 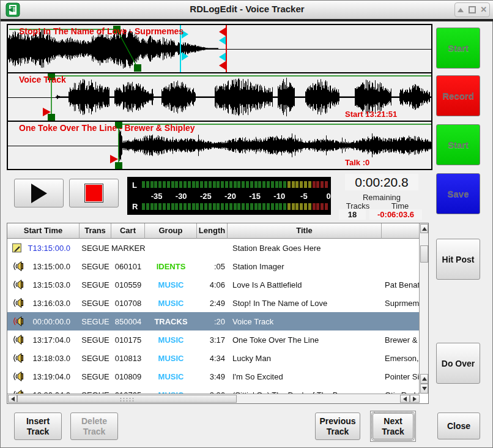 I want to click on cell-start-time: T13:15:00.0, so click(x=51, y=248).